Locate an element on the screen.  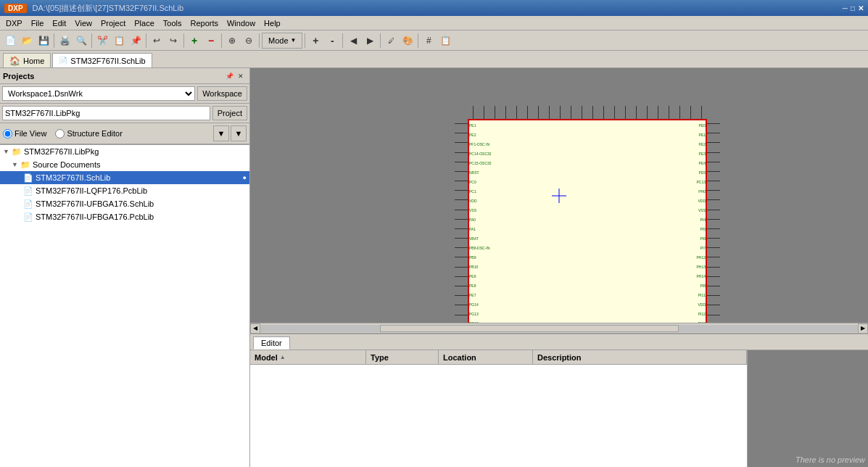
color-btn: 🎨 is located at coordinates (408, 41).